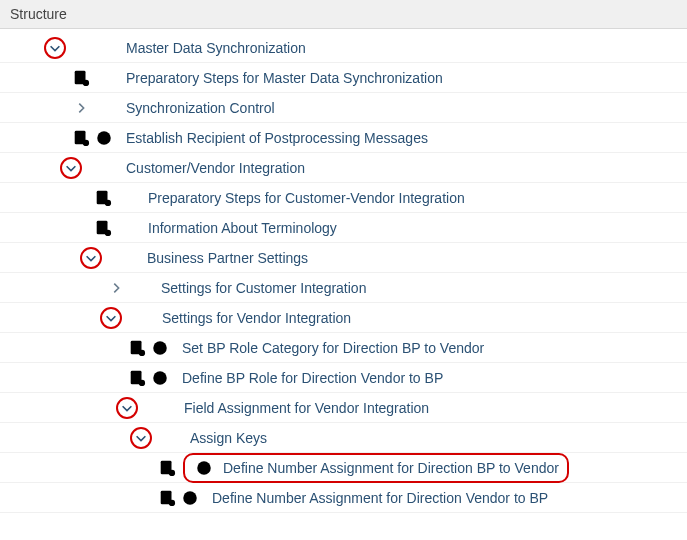  Describe the element at coordinates (344, 198) in the screenshot. I see `node-prep-cvi: Preparatory Steps for Customer-Vendor In…` at that location.